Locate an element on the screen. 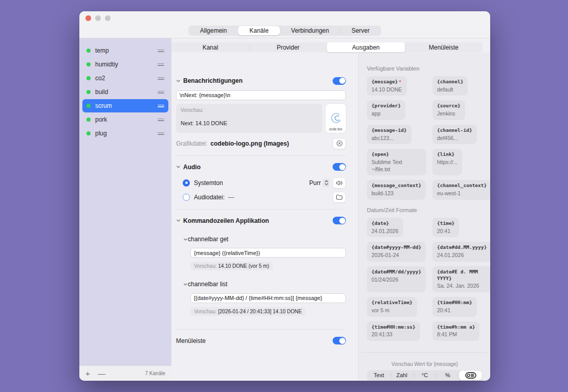 The width and height of the screenshot is (568, 392). close-button is located at coordinates (88, 18).